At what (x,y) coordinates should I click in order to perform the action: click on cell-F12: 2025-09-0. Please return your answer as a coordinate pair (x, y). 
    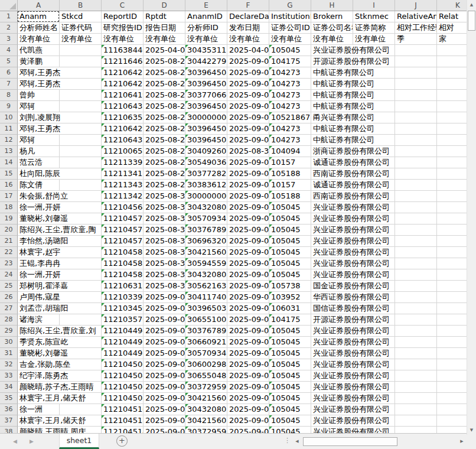
    Looking at the image, I should click on (248, 141).